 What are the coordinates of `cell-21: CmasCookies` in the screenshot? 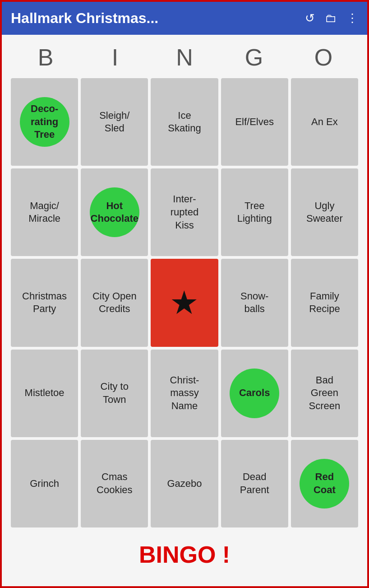 It's located at (115, 484).